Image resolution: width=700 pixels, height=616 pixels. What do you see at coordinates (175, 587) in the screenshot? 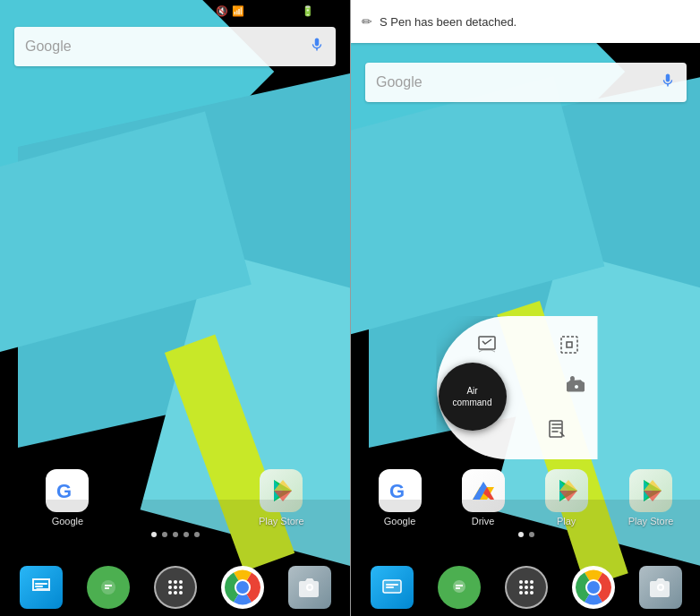
I see `apps-icon-left` at bounding box center [175, 587].